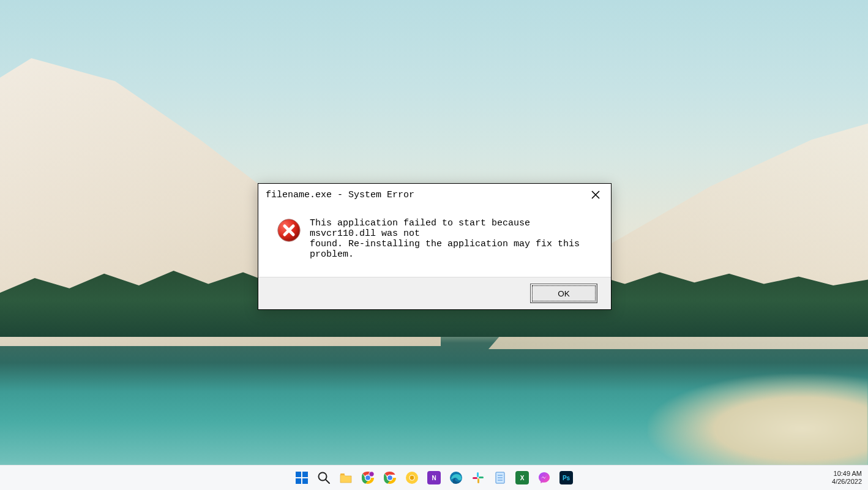 This screenshot has height=490, width=868. What do you see at coordinates (412, 478) in the screenshot?
I see `taskbar-chrome-canary` at bounding box center [412, 478].